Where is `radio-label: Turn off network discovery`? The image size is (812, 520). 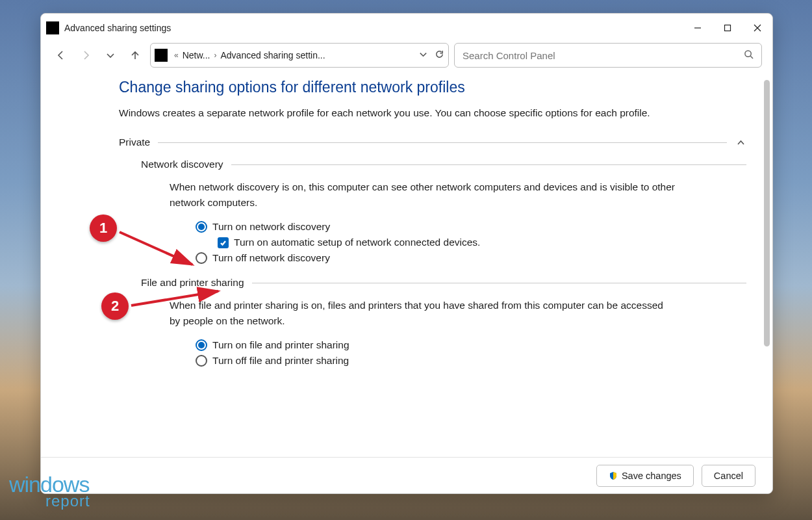 radio-label: Turn off network discovery is located at coordinates (272, 258).